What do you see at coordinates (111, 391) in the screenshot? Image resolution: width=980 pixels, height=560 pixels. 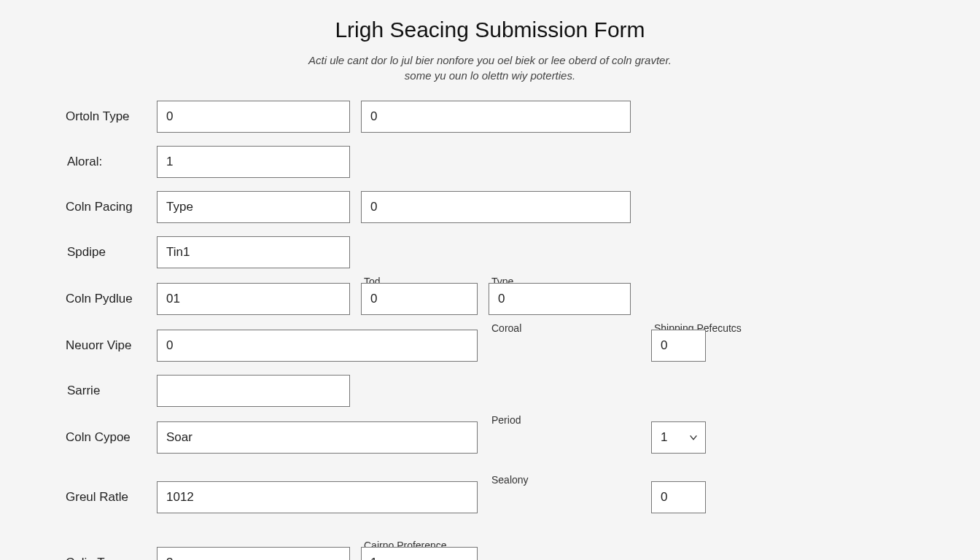 I see `sarrie-label: Sarrie` at bounding box center [111, 391].